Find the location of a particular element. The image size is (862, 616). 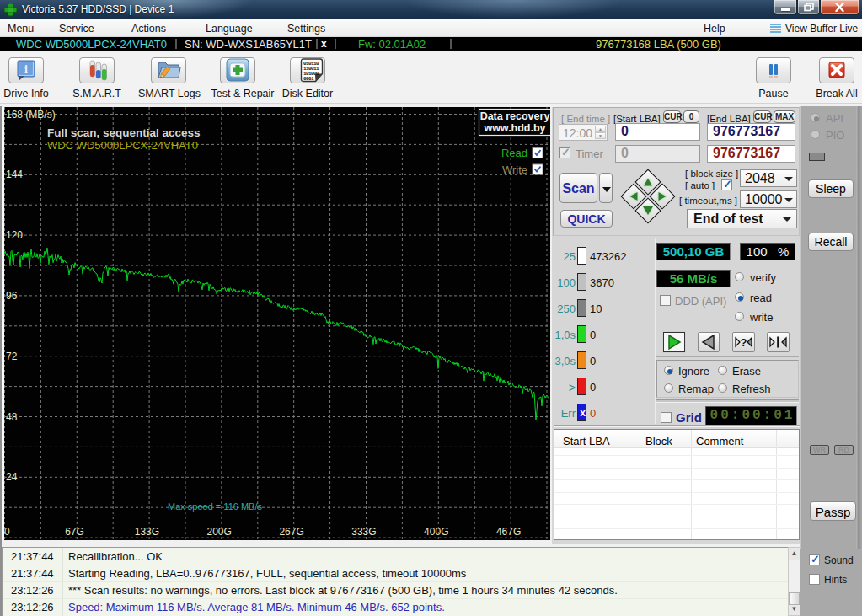

svg-text: 48 is located at coordinates (12, 417).